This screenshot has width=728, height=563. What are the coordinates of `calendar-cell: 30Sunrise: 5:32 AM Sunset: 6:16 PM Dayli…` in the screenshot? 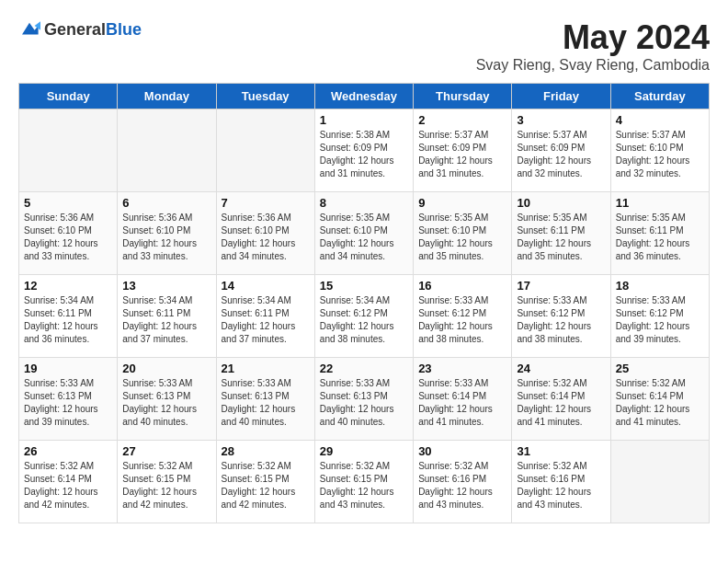 It's located at (463, 482).